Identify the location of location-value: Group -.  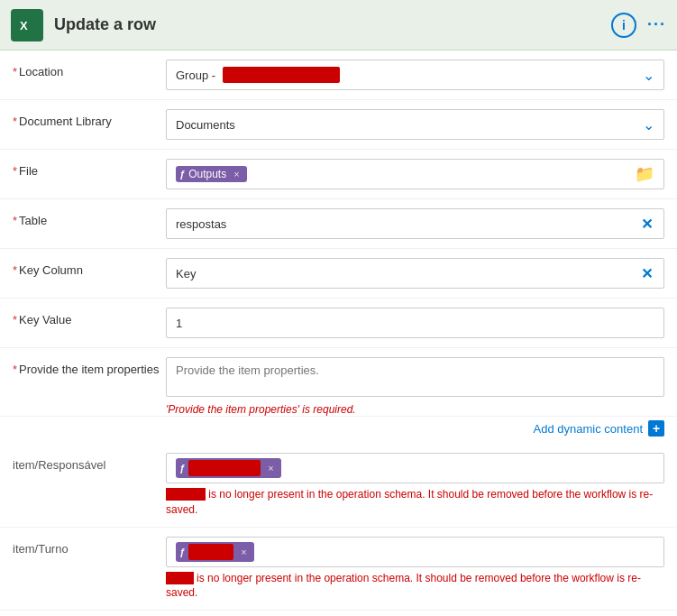
(409, 75).